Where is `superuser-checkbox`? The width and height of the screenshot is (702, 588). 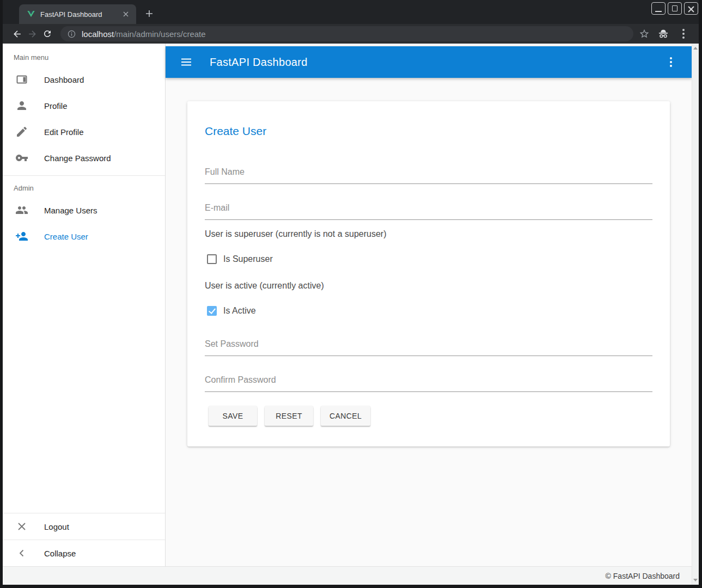 superuser-checkbox is located at coordinates (212, 259).